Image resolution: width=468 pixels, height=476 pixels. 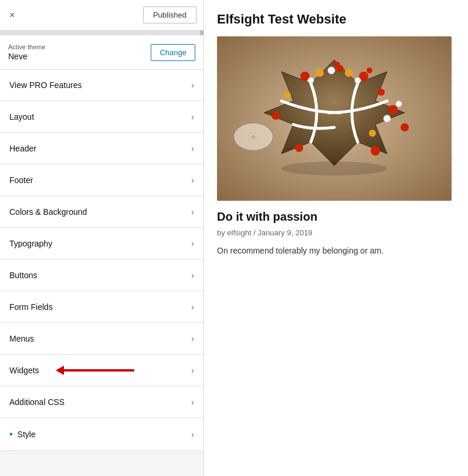 I want to click on sidebar-item-layout: Layout›, so click(x=102, y=117).